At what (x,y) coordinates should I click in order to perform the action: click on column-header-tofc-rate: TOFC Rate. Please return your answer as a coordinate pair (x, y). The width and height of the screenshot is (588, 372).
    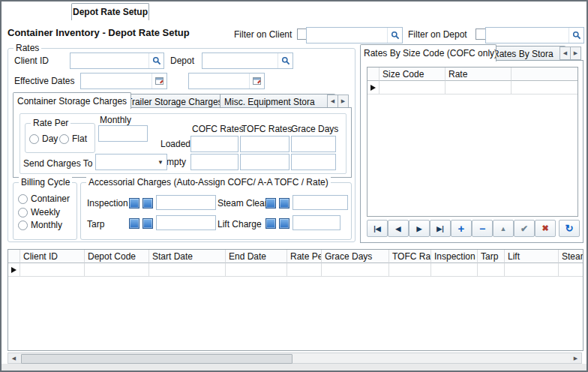
    Looking at the image, I should click on (410, 256).